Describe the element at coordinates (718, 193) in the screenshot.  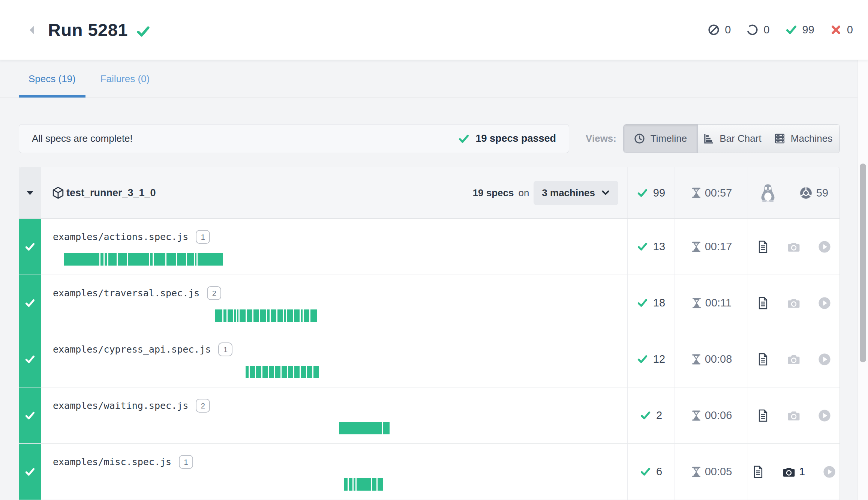
I see `group-duration: 00:57` at that location.